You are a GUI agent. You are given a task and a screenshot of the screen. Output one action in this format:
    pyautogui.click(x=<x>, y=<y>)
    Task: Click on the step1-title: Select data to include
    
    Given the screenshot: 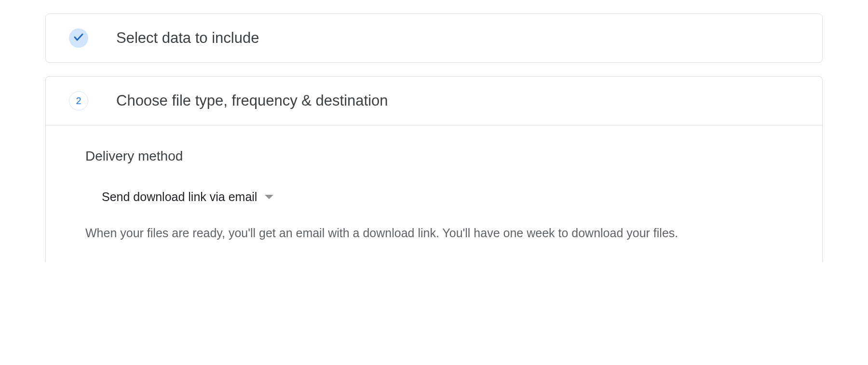 What is the action you would take?
    pyautogui.click(x=188, y=38)
    